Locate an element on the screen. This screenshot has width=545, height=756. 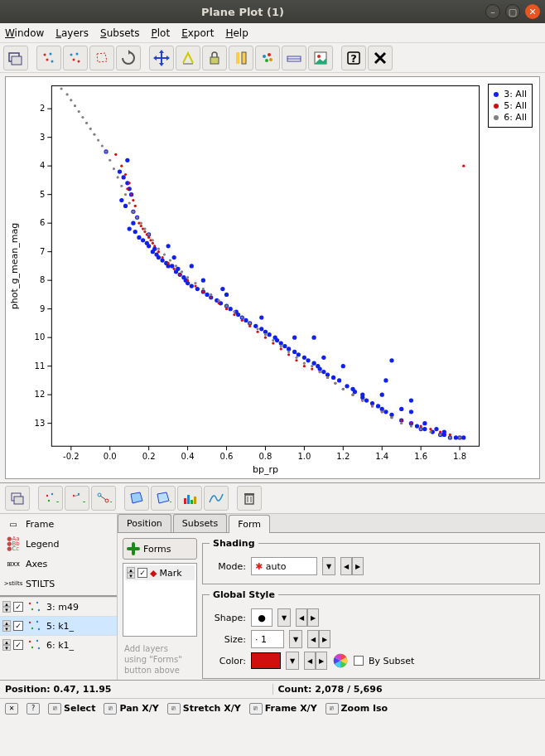
menu-plot: Plot is located at coordinates (161, 33).